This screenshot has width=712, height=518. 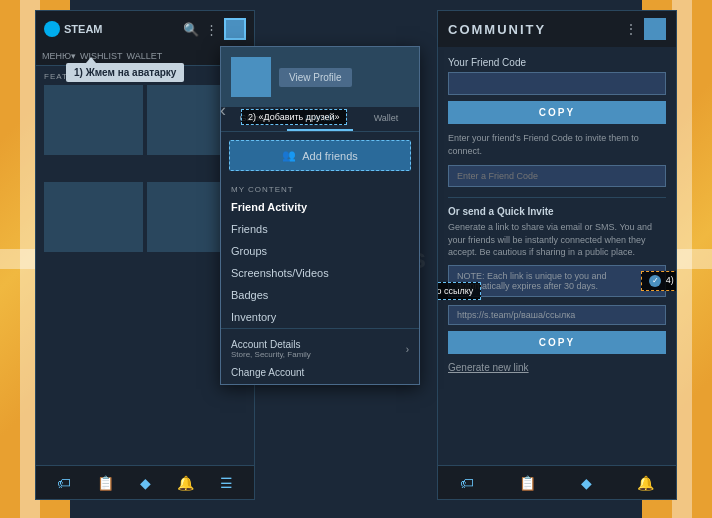 What do you see at coordinates (226, 483) in the screenshot?
I see `hamburger-icon: ☰` at bounding box center [226, 483].